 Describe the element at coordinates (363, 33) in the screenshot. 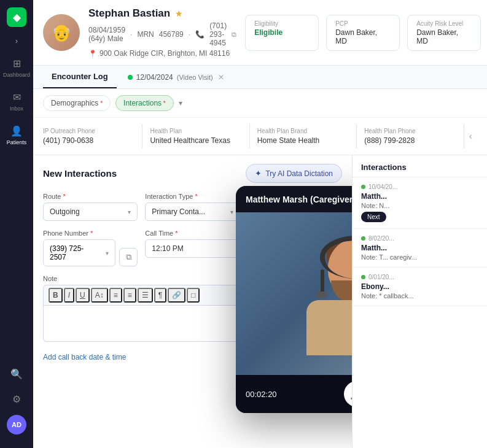

I see `pcp-badge: PCP Dawn Baker, MD` at that location.